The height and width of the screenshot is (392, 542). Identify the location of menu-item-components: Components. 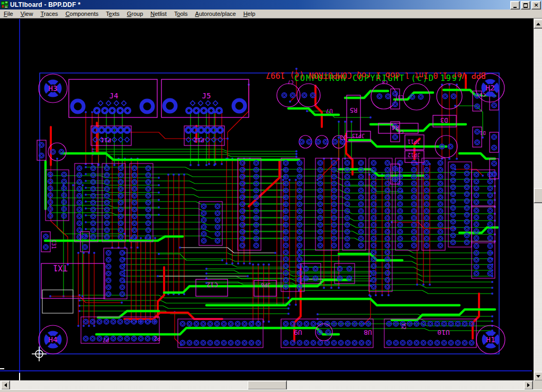
(82, 14).